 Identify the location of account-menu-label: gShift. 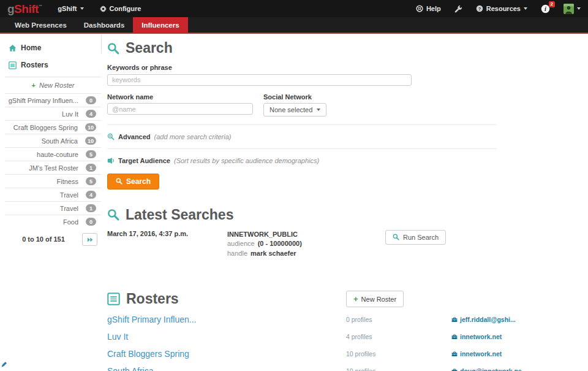
(67, 9).